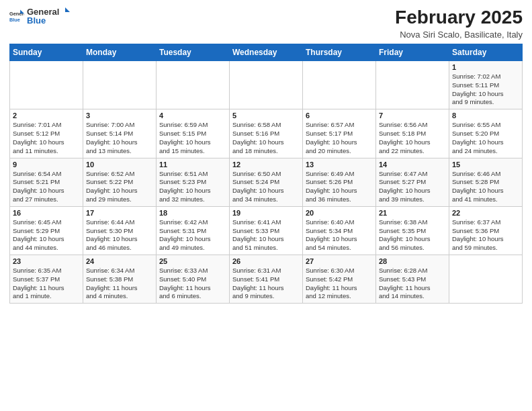 This screenshot has height=411, width=532. I want to click on day-info: Sunrise: 7:00 AM Sunset: 5:14 PM Dayligh…, so click(120, 138).